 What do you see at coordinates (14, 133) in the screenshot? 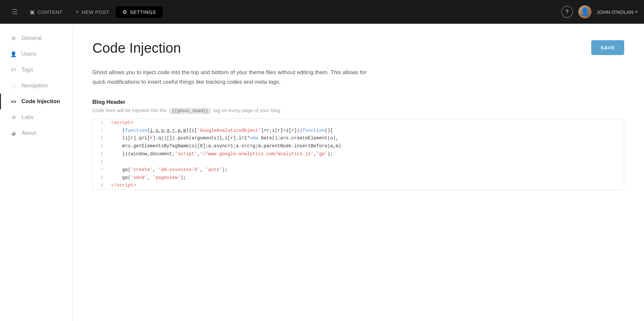
I see `about-icon: ◕` at bounding box center [14, 133].